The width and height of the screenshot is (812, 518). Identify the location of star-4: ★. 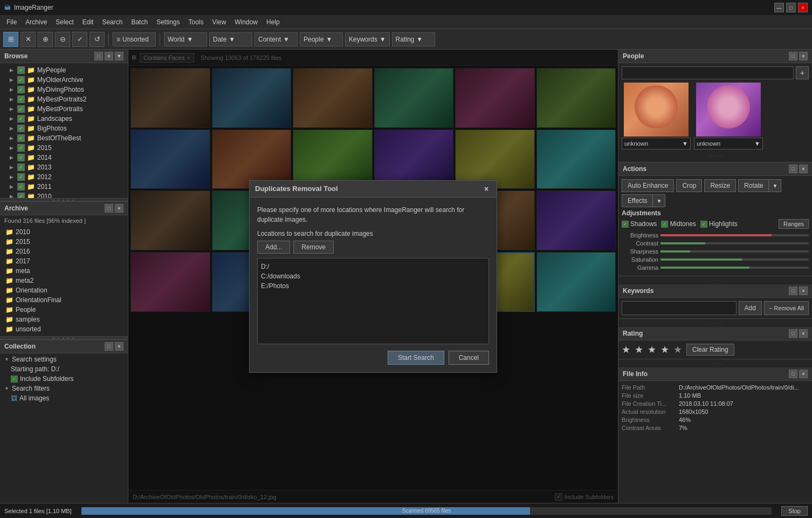
(665, 350).